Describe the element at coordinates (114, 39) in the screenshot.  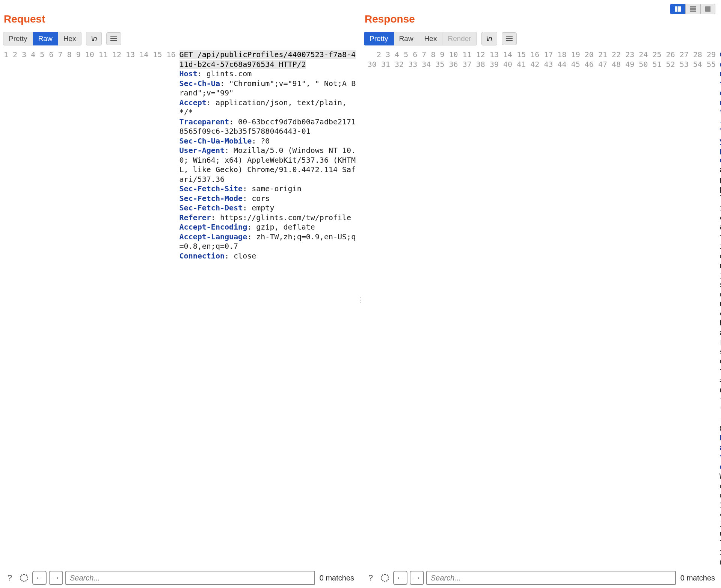
I see `request-menu-button` at that location.